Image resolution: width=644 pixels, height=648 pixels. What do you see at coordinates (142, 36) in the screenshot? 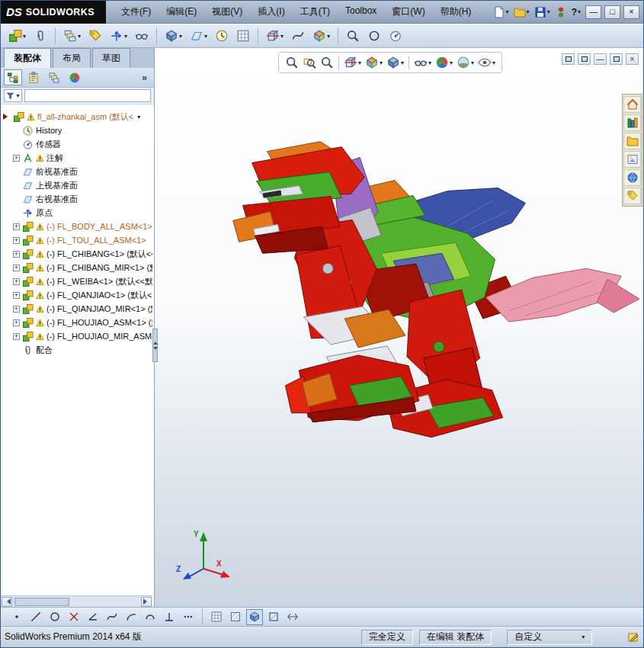
I see `show-hidden-components-button` at bounding box center [142, 36].